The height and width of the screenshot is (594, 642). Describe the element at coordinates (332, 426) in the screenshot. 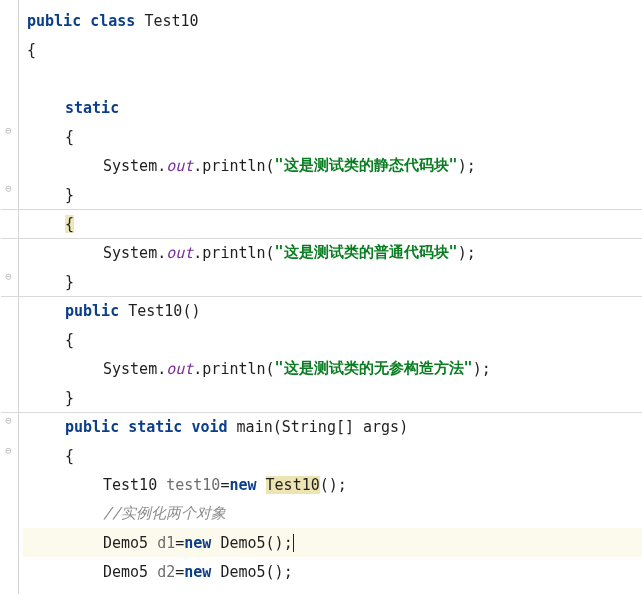

I see `code-line: public static void main(String[] args)` at that location.